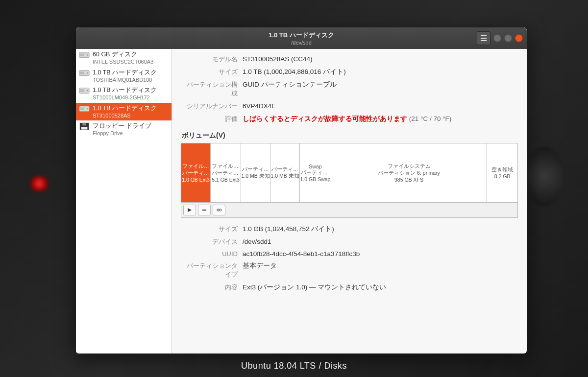 The height and width of the screenshot is (377, 588). Describe the element at coordinates (190, 210) in the screenshot. I see `mount-button` at that location.